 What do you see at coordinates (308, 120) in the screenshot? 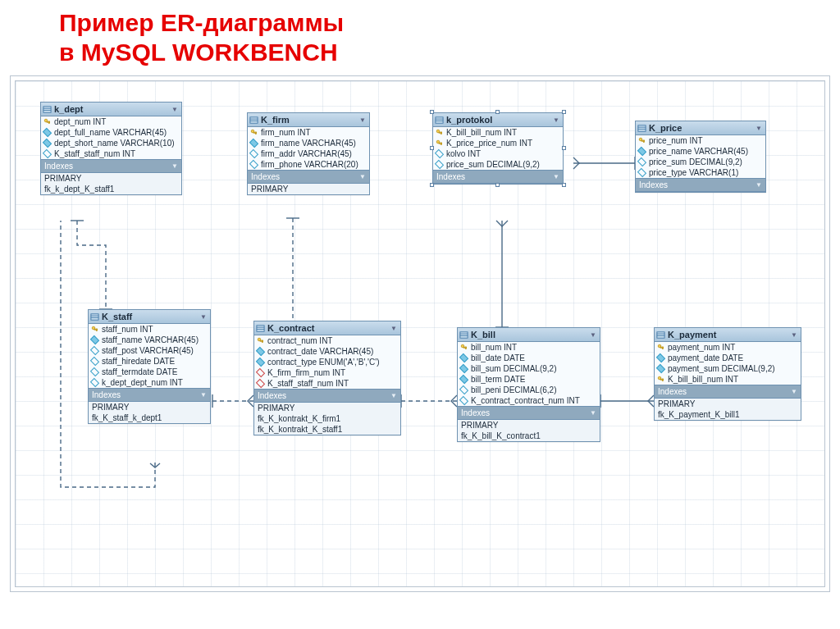
I see `table-header: K_firm ▼` at bounding box center [308, 120].